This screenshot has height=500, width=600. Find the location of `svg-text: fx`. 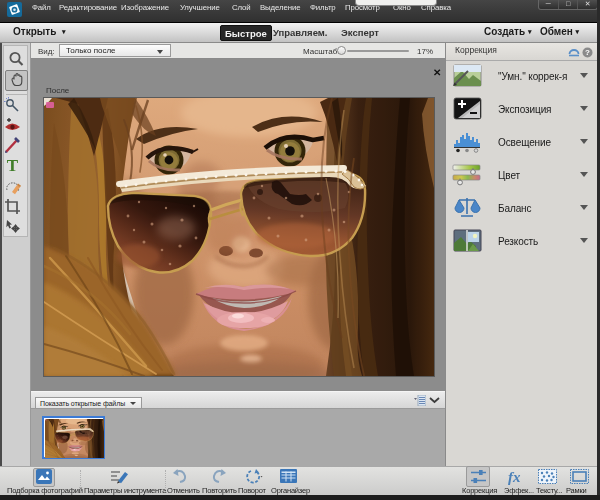

svg-text: fx is located at coordinates (514, 477).